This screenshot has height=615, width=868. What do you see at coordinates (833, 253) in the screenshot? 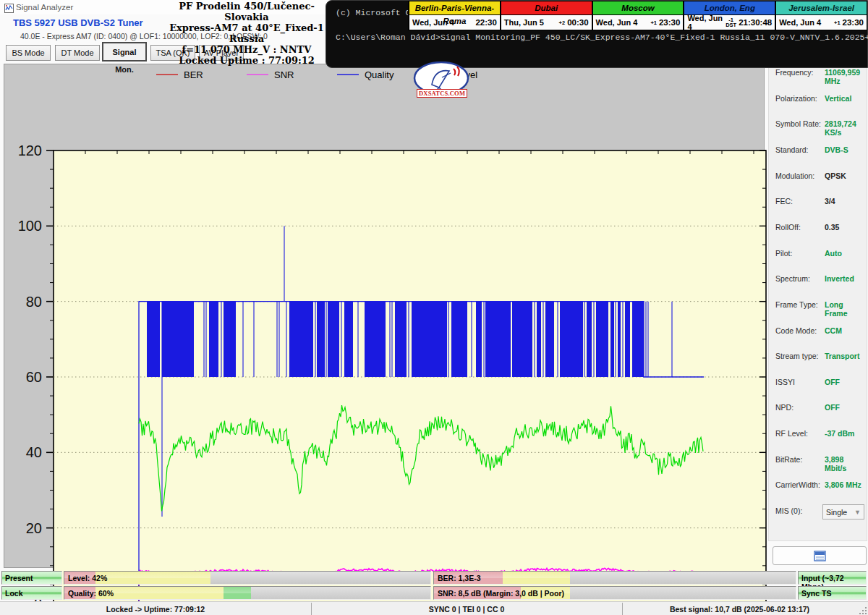
I see `parameter-value: Auto` at bounding box center [833, 253].